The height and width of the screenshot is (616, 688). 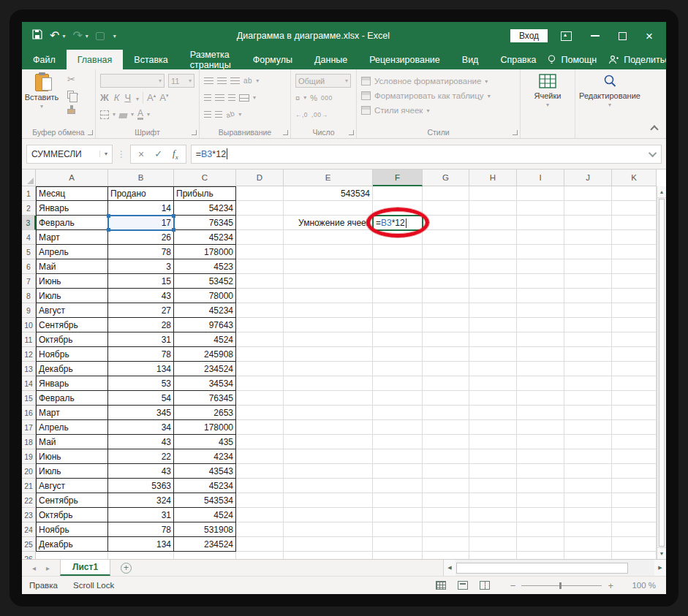 What do you see at coordinates (635, 471) in the screenshot?
I see `cell-k20` at bounding box center [635, 471].